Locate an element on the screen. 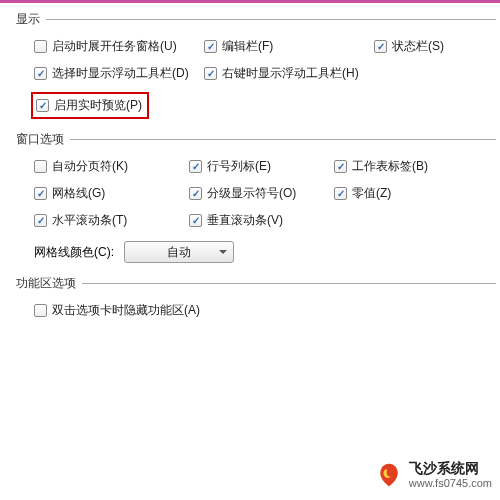 The width and height of the screenshot is (500, 500). chevron-down-icon is located at coordinates (223, 252).